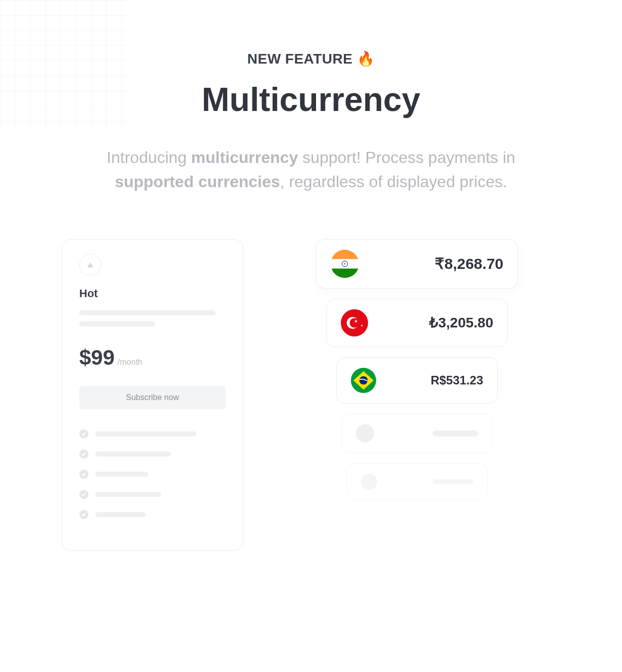  What do you see at coordinates (394, 182) in the screenshot?
I see `subtitle-part: , regardless of displayed prices.` at bounding box center [394, 182].